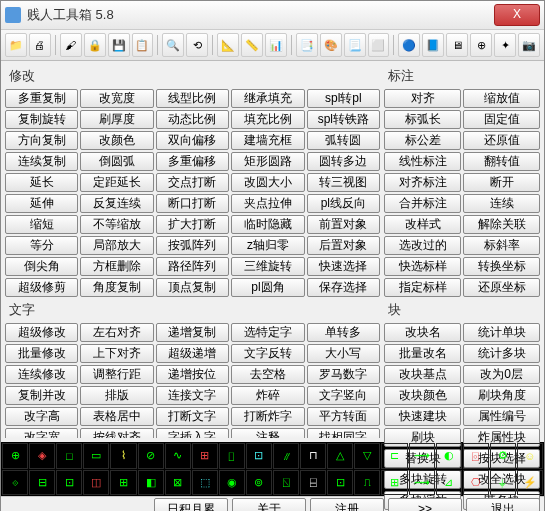 The width and height of the screenshot is (545, 511). What do you see at coordinates (344, 224) in the screenshot?
I see `modify-btn-34: 前置对象` at bounding box center [344, 224].